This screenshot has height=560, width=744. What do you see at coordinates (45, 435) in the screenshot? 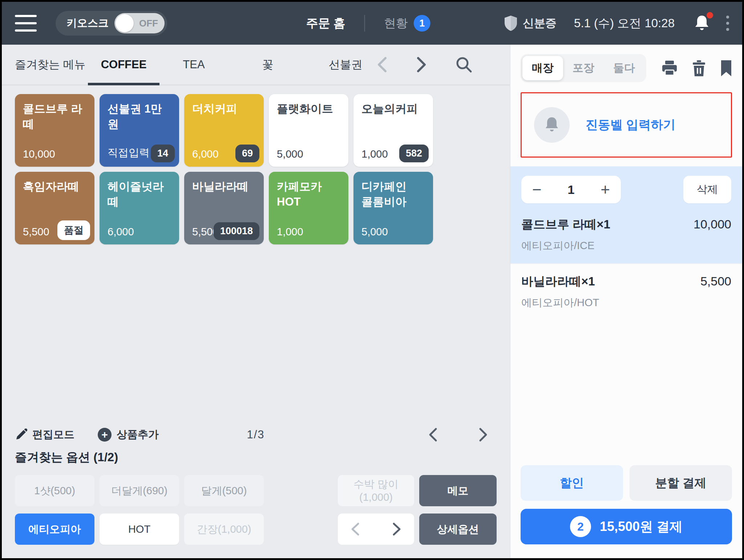
I see `edit-mode-button: 편집모드` at bounding box center [45, 435].